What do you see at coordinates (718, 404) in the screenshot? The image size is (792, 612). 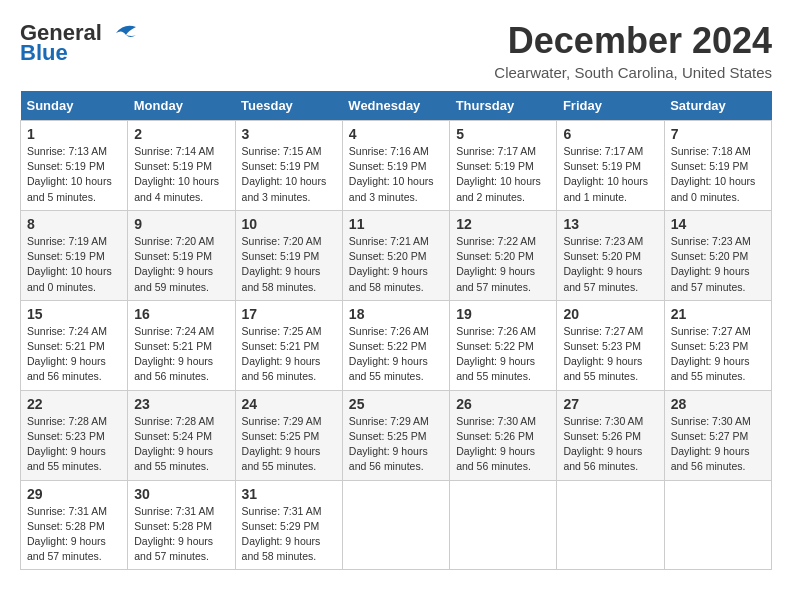 I see `day-number: 28` at bounding box center [718, 404].